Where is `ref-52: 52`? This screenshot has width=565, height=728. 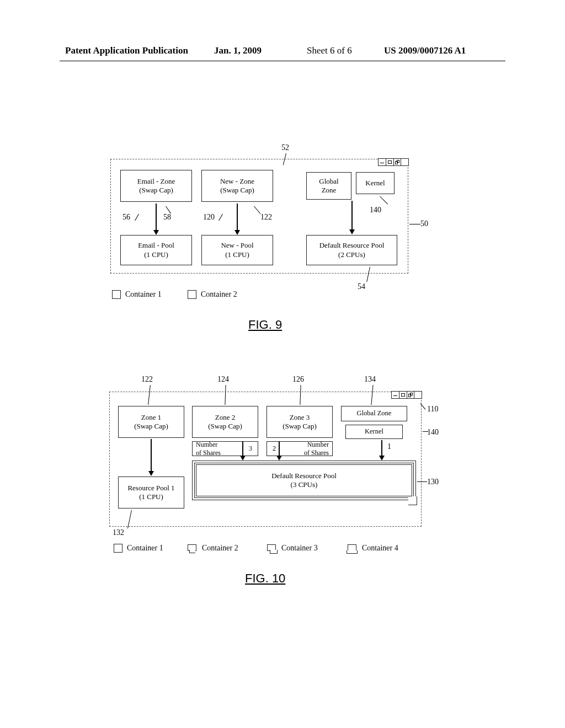 ref-52: 52 is located at coordinates (285, 148).